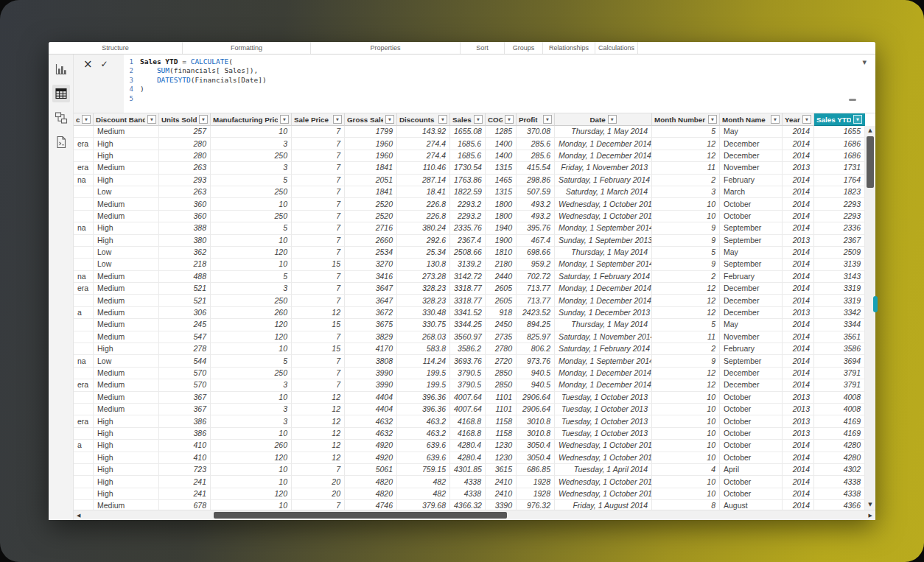 Image resolution: width=924 pixels, height=562 pixels. Describe the element at coordinates (853, 100) in the screenshot. I see `formula-resize-handle` at that location.